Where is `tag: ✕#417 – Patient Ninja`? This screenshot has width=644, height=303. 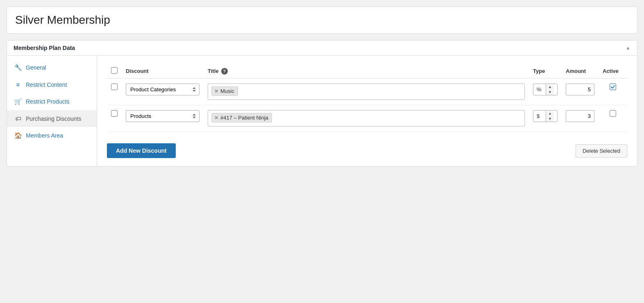 tag: ✕#417 – Patient Ninja is located at coordinates (242, 118).